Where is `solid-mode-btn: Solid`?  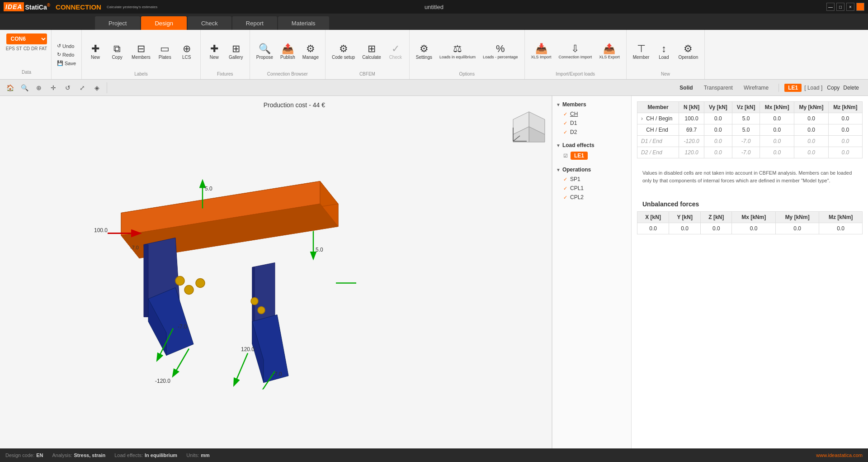
solid-mode-btn: Solid is located at coordinates (686, 88).